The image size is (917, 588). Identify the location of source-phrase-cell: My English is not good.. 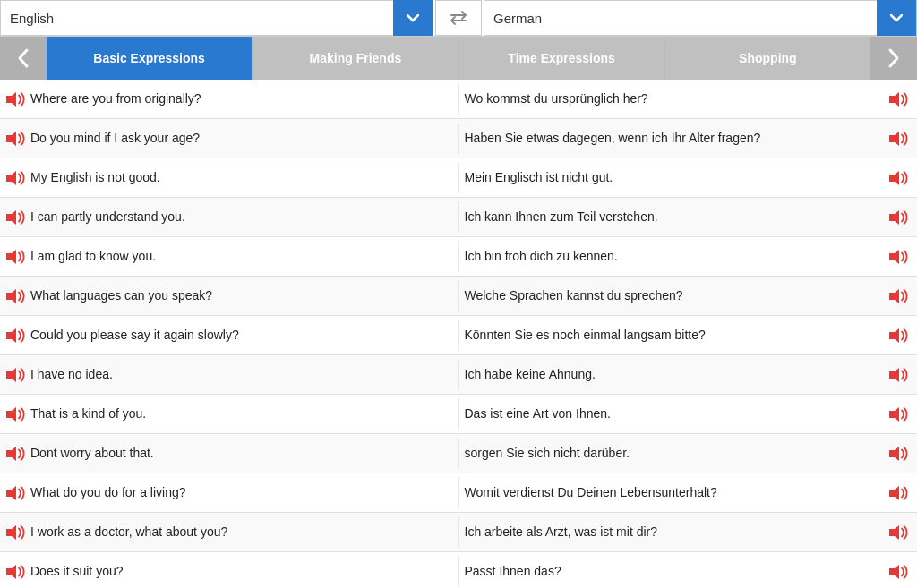
(229, 177).